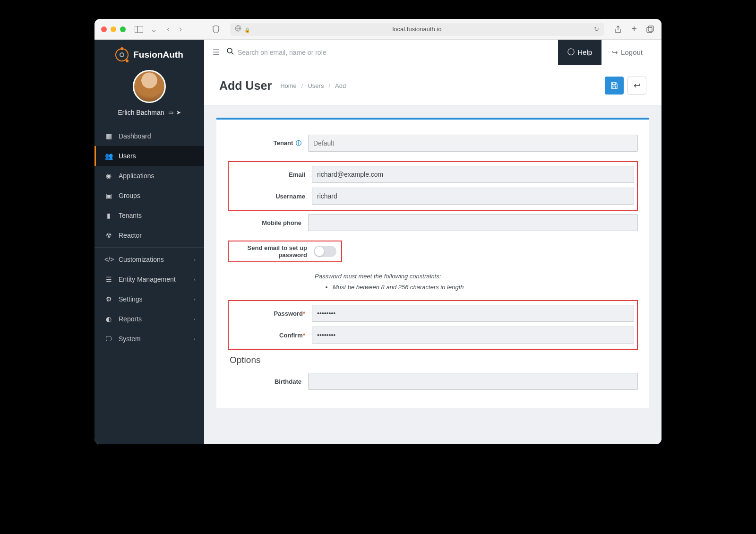  Describe the element at coordinates (216, 52) in the screenshot. I see `collapse-sidebar-icon: ☰` at that location.